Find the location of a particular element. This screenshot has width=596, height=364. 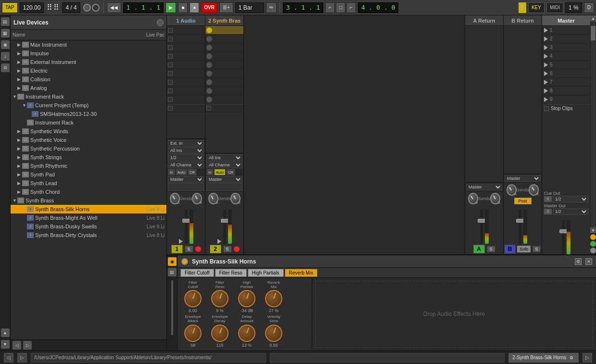

cue-out-select: 1/2 is located at coordinates (571, 199).